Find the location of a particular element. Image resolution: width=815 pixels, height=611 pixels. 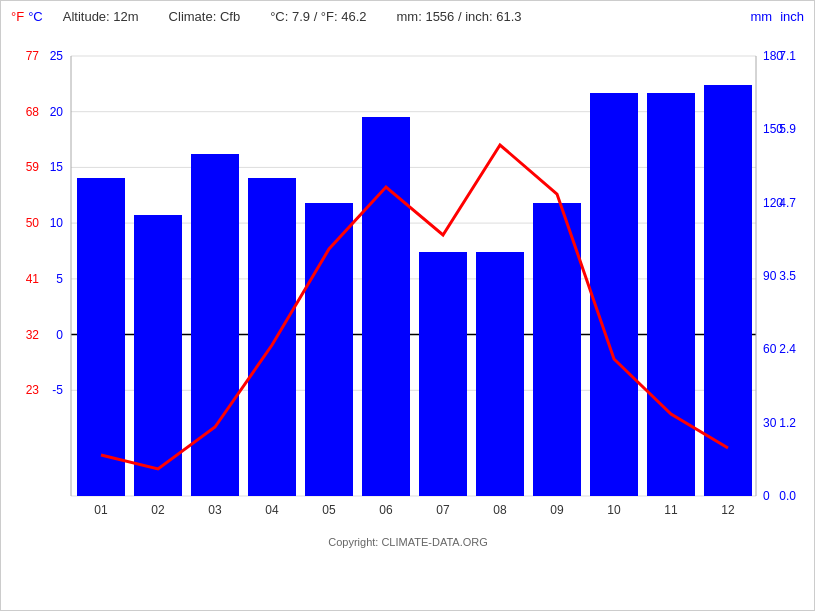

altitude-label: Altitude: 12m is located at coordinates (101, 16).